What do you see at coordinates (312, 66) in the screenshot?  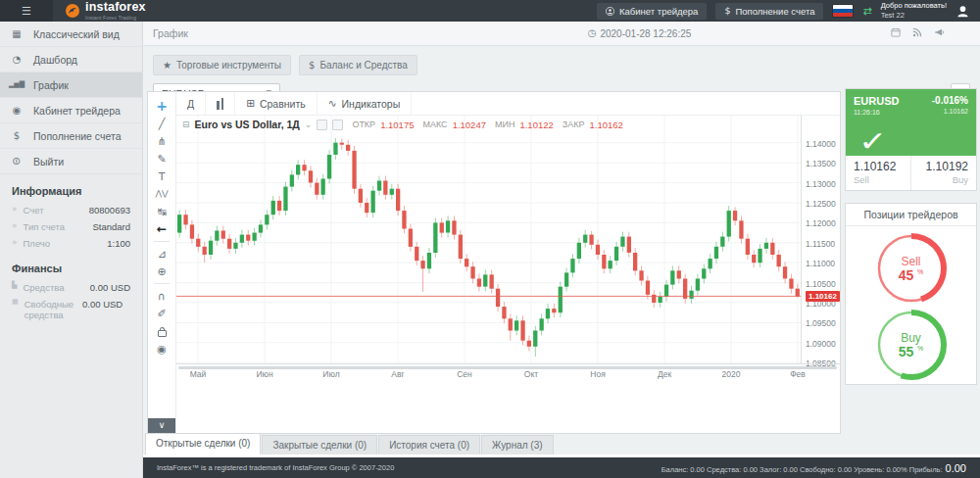 I see `dollar-icon: $` at bounding box center [312, 66].